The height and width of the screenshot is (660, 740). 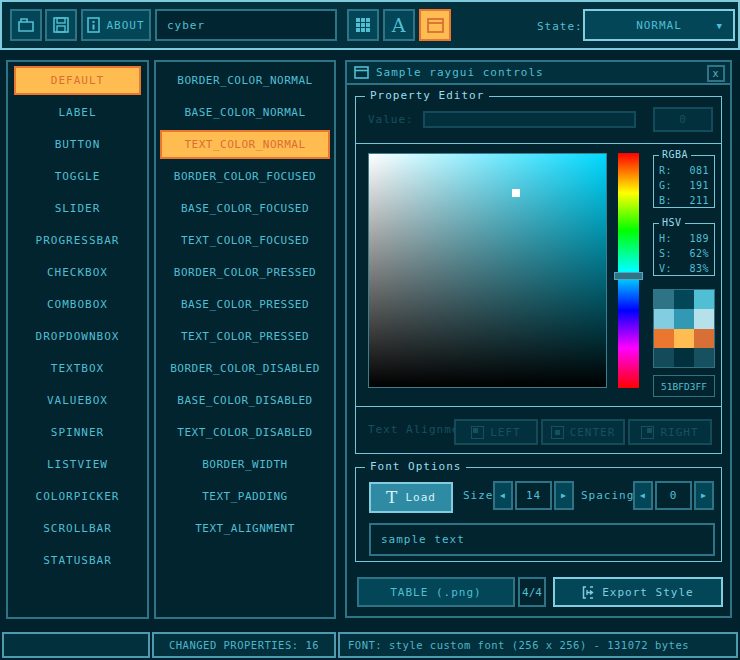 What do you see at coordinates (78, 208) in the screenshot?
I see `control-item-slider: SLIDER` at bounding box center [78, 208].